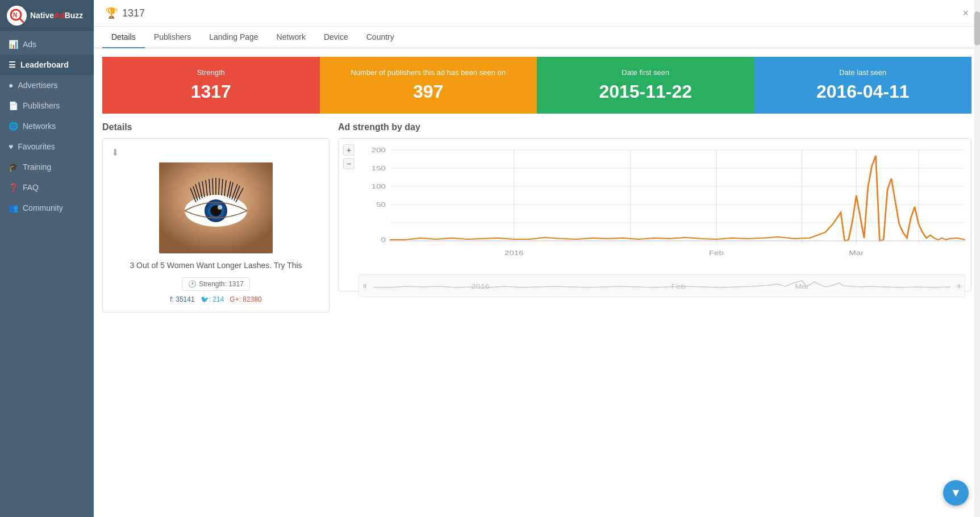 The width and height of the screenshot is (980, 517). What do you see at coordinates (245, 299) in the screenshot?
I see `gplus-count: G+: 82380` at bounding box center [245, 299].